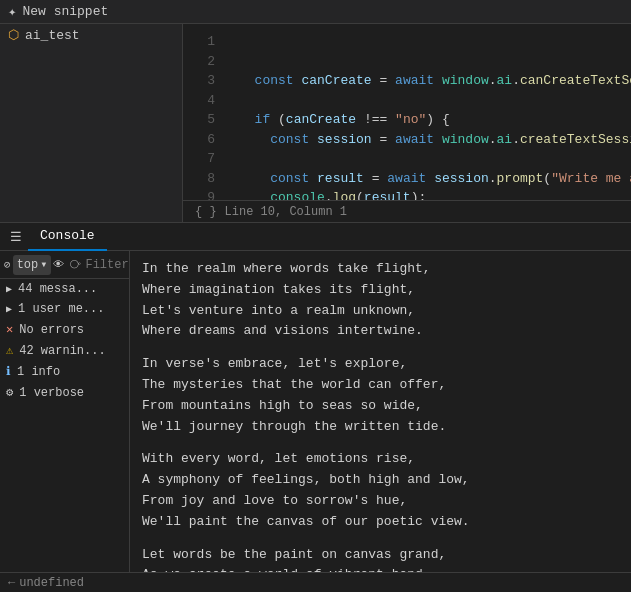  What do you see at coordinates (199, 120) in the screenshot?
I see `line-num-5: 5` at bounding box center [199, 120].